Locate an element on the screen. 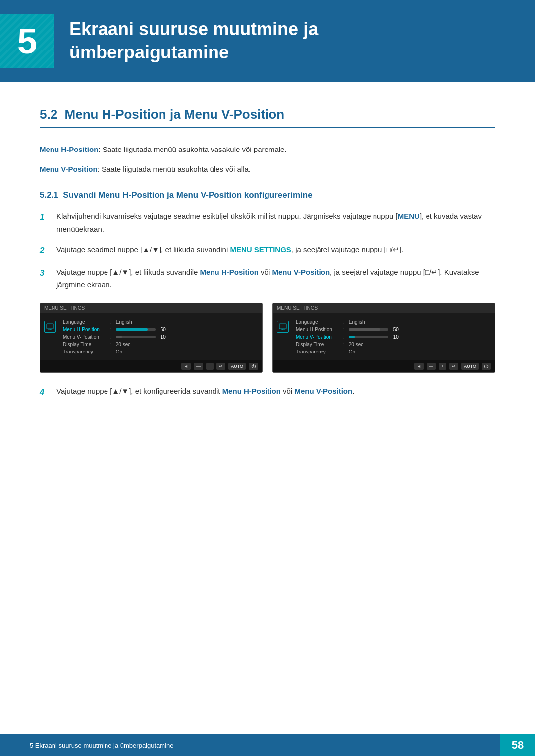  menu-row-v-position-left: Menu V-Position : 10 is located at coordinates (160, 337).